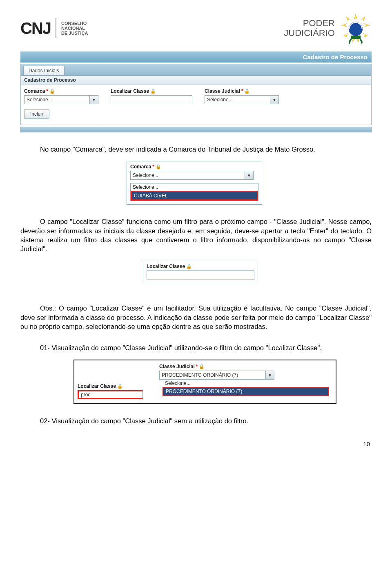 The image size is (392, 561). I want to click on incluir-button: Incluir, so click(37, 114).